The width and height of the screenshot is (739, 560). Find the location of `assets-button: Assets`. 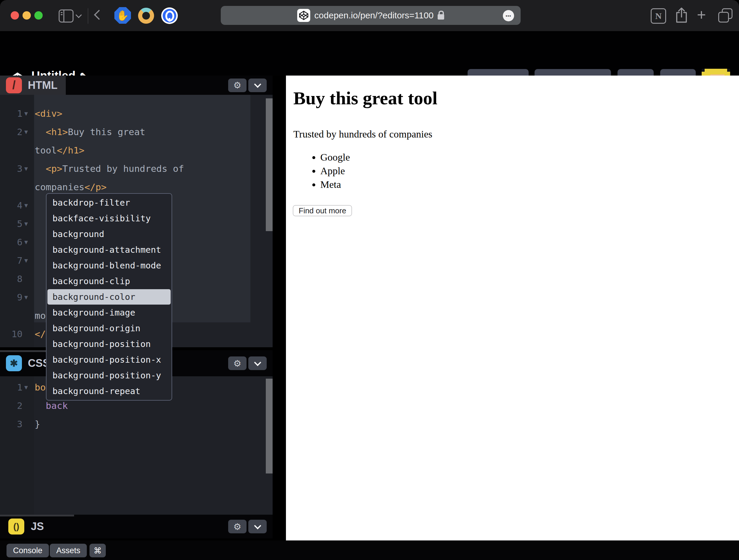

assets-button: Assets is located at coordinates (68, 551).